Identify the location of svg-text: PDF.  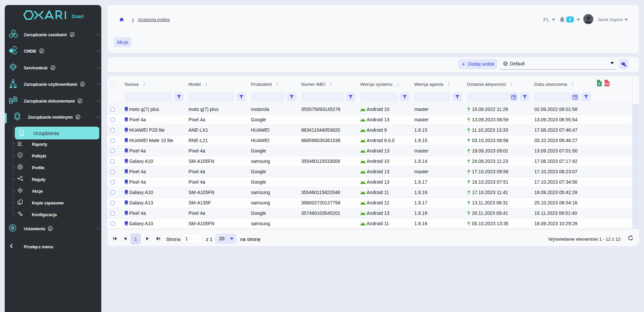
(607, 84).